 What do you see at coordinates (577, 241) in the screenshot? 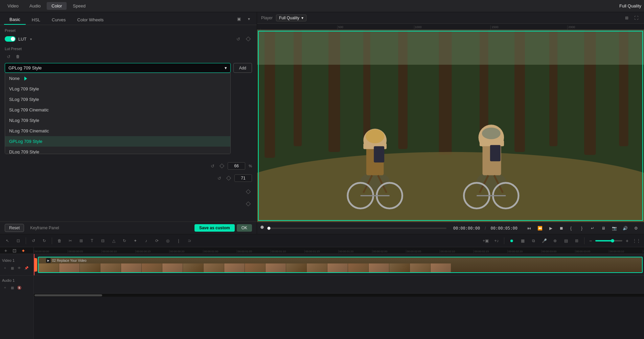
I see `import-btn: ⊞` at bounding box center [577, 241].